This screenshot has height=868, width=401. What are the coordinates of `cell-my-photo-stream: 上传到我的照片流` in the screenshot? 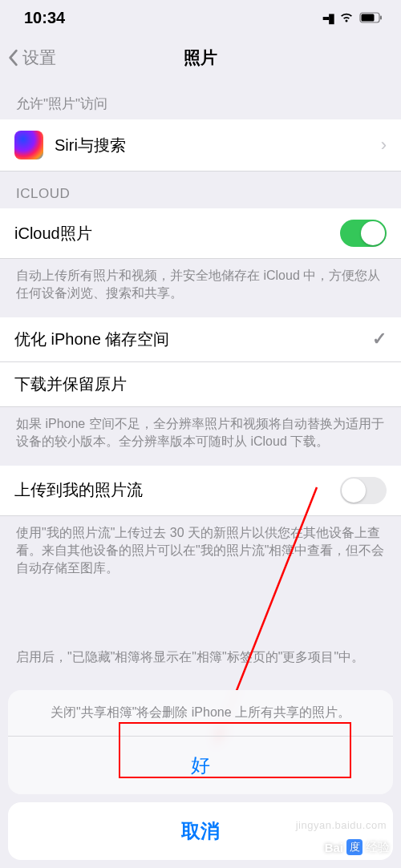 It's located at (200, 491).